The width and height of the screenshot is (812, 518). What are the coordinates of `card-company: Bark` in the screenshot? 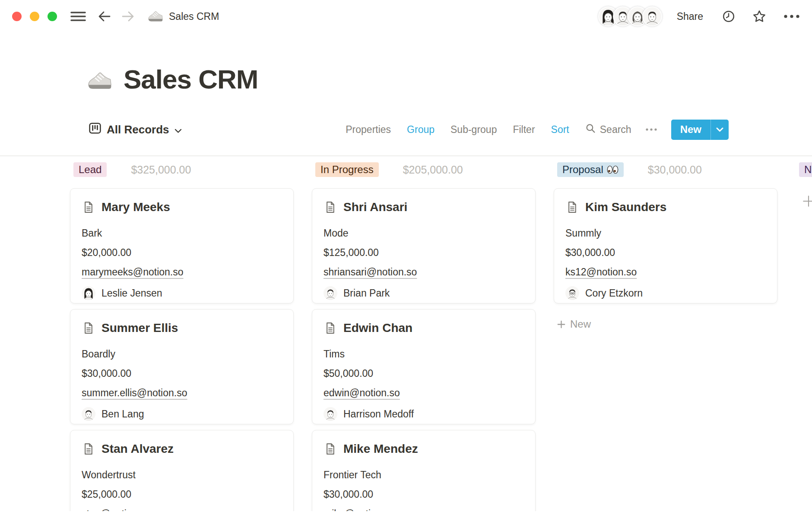 It's located at (182, 233).